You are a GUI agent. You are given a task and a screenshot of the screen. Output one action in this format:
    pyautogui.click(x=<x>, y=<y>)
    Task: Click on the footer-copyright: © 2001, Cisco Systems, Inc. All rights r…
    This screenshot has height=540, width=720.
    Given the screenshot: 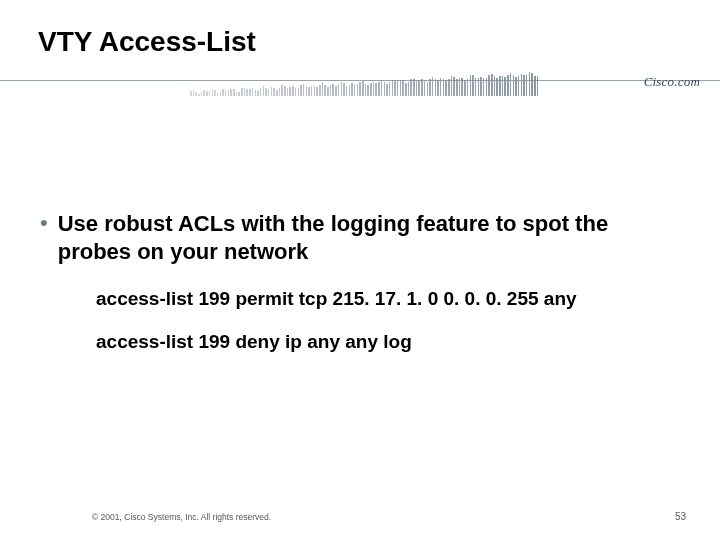 What is the action you would take?
    pyautogui.click(x=182, y=517)
    